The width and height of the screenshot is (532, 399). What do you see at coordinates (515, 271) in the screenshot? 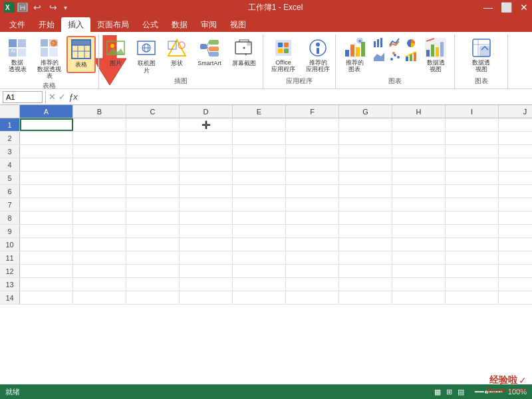
I see `cell-j12` at bounding box center [515, 271].